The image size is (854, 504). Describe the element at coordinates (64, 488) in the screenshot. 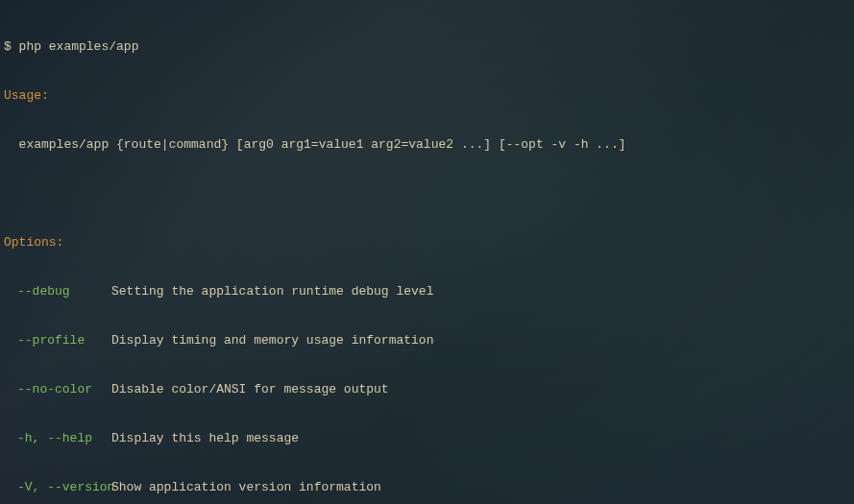

I see `option-flag: -V, --version` at that location.